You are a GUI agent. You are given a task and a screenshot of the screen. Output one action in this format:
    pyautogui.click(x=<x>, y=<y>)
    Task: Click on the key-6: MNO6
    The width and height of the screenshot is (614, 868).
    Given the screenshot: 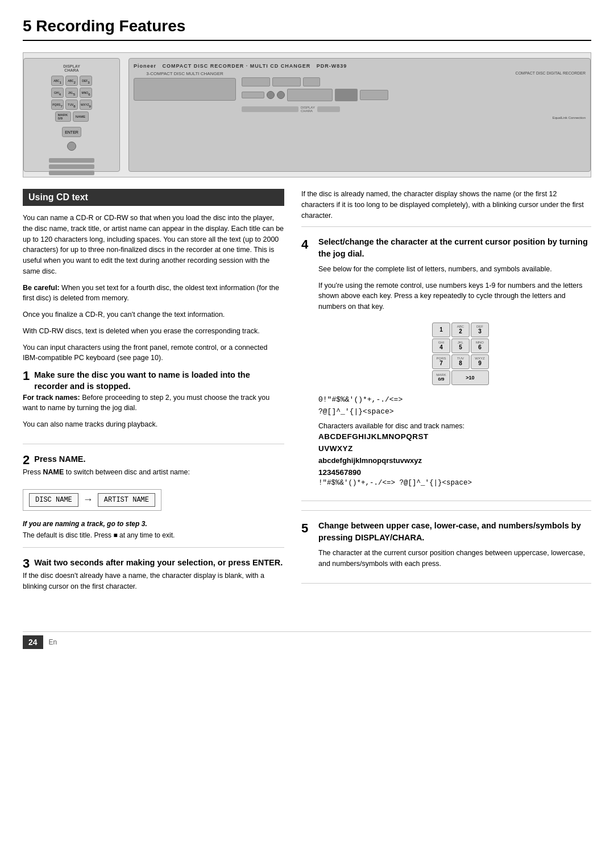 What is the action you would take?
    pyautogui.click(x=480, y=346)
    